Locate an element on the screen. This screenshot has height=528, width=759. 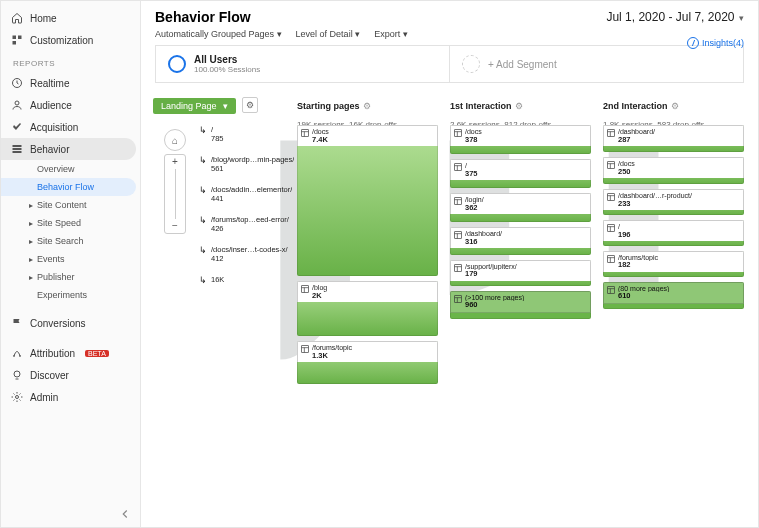
sidebar-sub-site-content: ▸Site Content is located at coordinates (68, 205).